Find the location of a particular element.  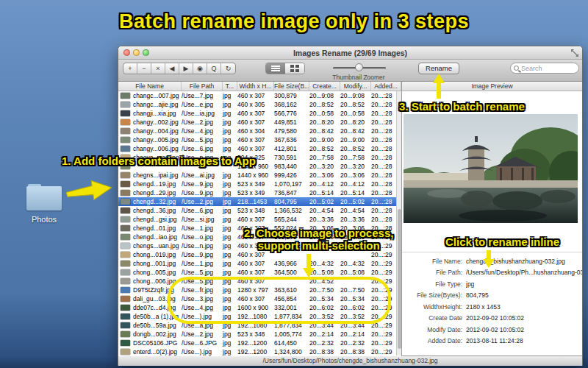

info-value: jpg is located at coordinates (470, 284).